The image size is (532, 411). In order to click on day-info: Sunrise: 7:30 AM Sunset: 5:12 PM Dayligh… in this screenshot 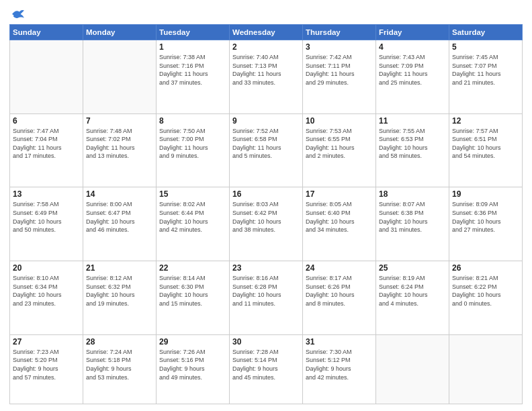, I will do `click(339, 365)`.